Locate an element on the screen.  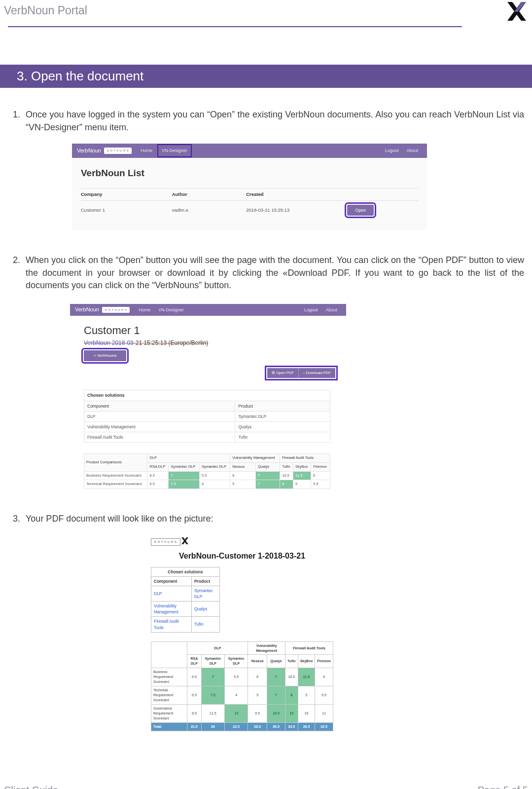
table-row: Customer 1 vadim.e 2018-03-21 15:25:13 O… is located at coordinates (249, 210).